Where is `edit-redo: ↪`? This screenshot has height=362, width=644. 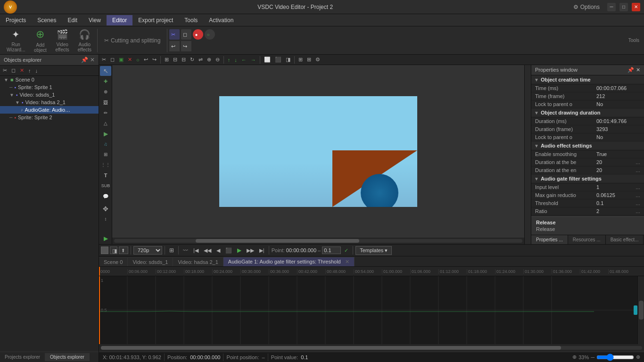 edit-redo: ↪ is located at coordinates (155, 59).